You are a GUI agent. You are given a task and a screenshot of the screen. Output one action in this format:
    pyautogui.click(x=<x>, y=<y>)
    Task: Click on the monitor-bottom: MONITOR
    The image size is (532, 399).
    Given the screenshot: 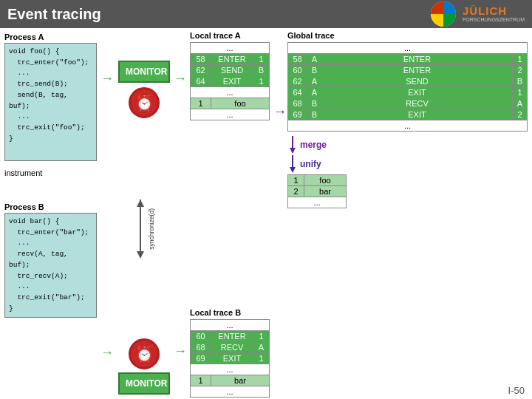 What is the action you would take?
    pyautogui.click(x=144, y=383)
    